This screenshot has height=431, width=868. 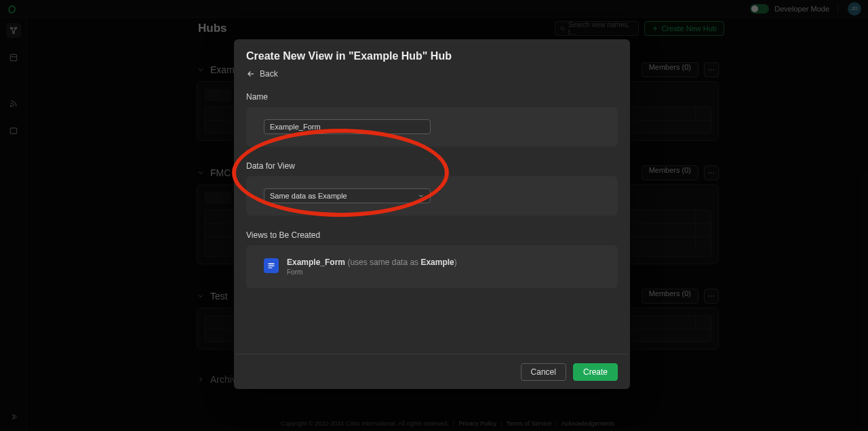 I want to click on arrow-left-icon, so click(x=251, y=74).